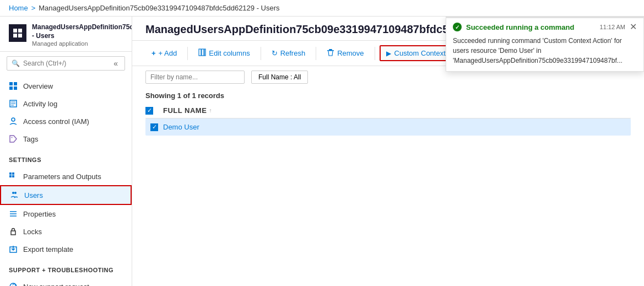  Describe the element at coordinates (345, 53) in the screenshot. I see `remove-button: Remove` at that location.